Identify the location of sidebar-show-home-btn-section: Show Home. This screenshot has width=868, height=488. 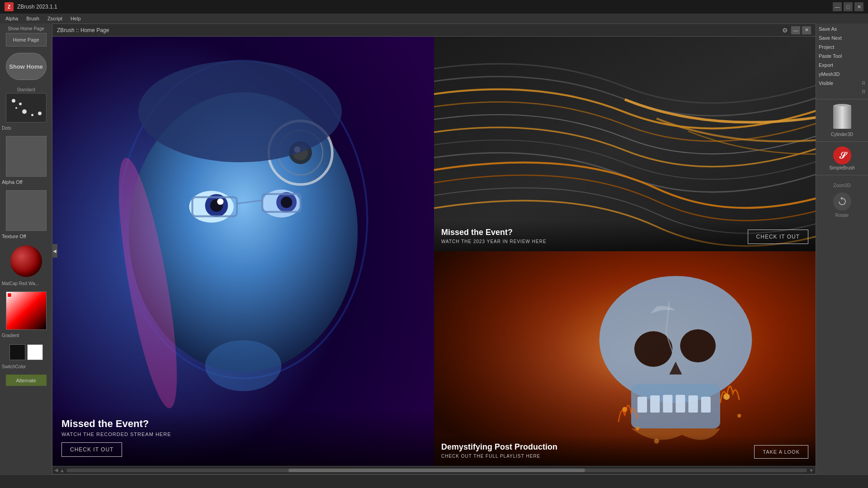
(26, 66).